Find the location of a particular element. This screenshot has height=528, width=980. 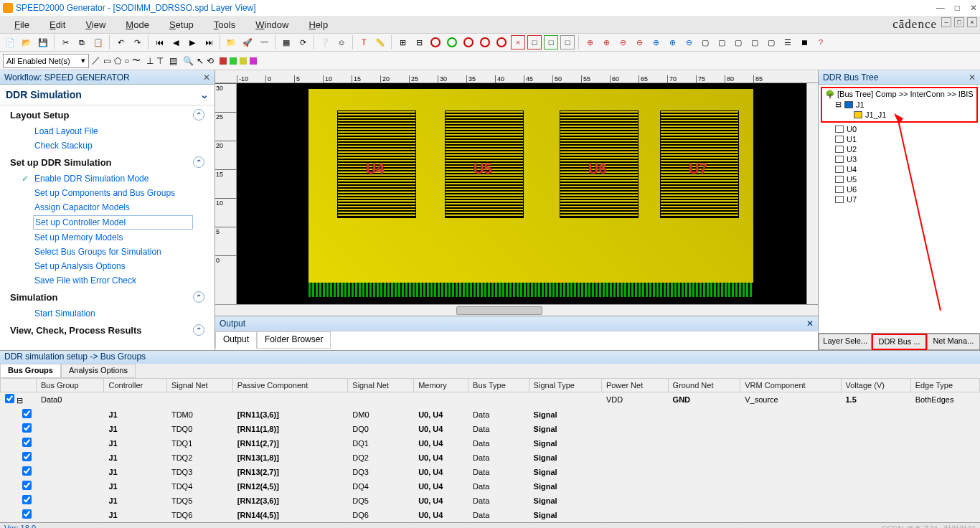

menu-edit: Edit is located at coordinates (57, 24).